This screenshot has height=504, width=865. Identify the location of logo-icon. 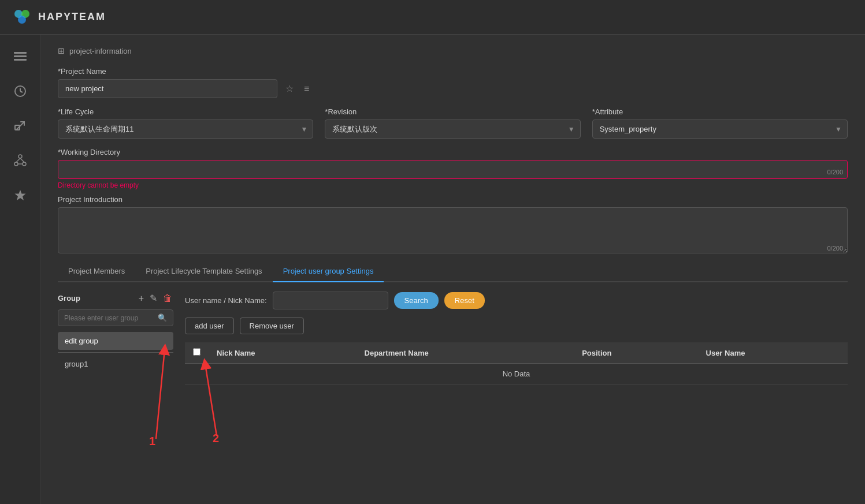
(22, 17).